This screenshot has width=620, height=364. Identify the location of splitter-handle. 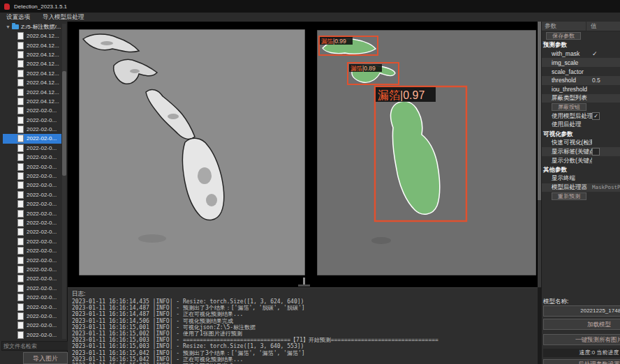
(304, 281).